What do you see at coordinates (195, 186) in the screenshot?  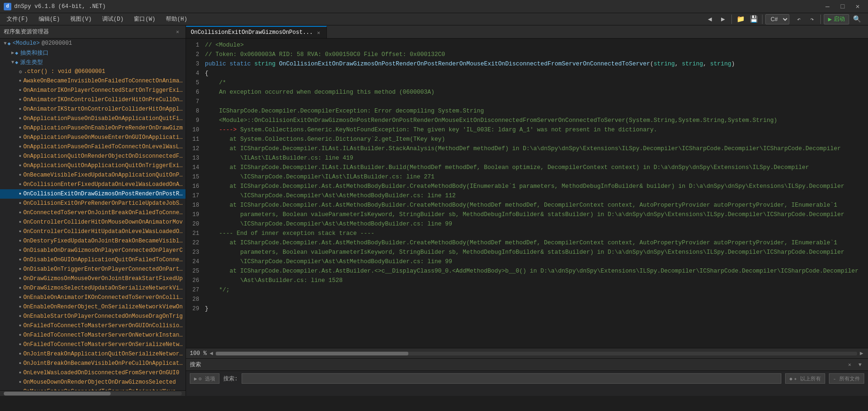 I see `line-number: 16` at bounding box center [195, 186].